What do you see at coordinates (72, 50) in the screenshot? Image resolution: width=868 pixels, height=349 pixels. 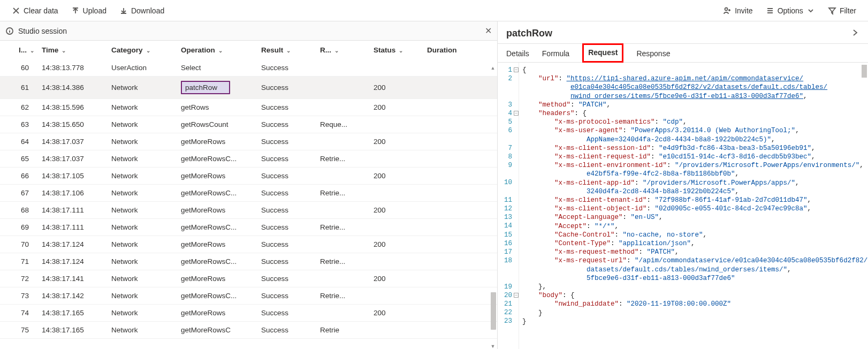 I see `col-time: Time⌄` at bounding box center [72, 50].